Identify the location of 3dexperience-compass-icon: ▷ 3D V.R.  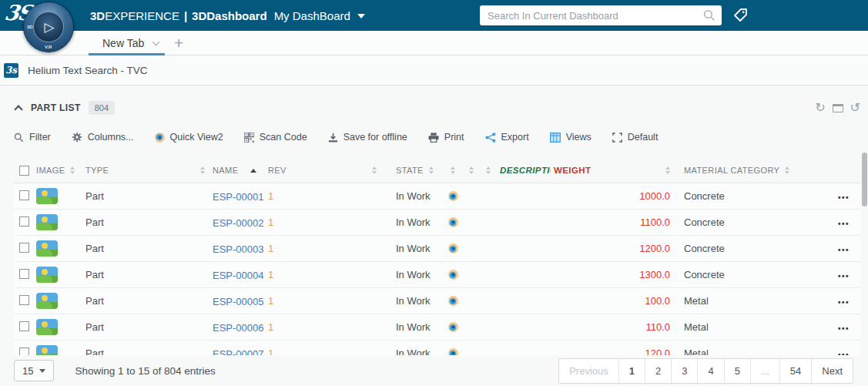
(49, 27).